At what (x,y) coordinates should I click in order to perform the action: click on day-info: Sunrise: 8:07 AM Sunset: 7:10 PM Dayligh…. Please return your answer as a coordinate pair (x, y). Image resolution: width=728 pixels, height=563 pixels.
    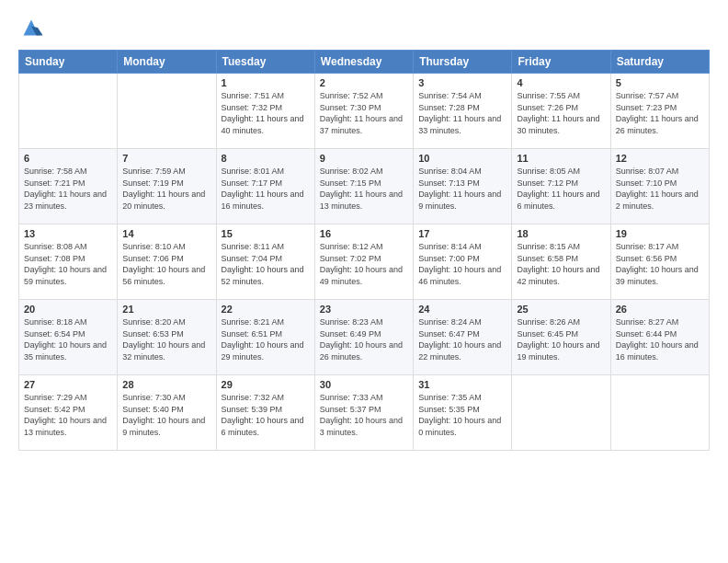
    Looking at the image, I should click on (660, 189).